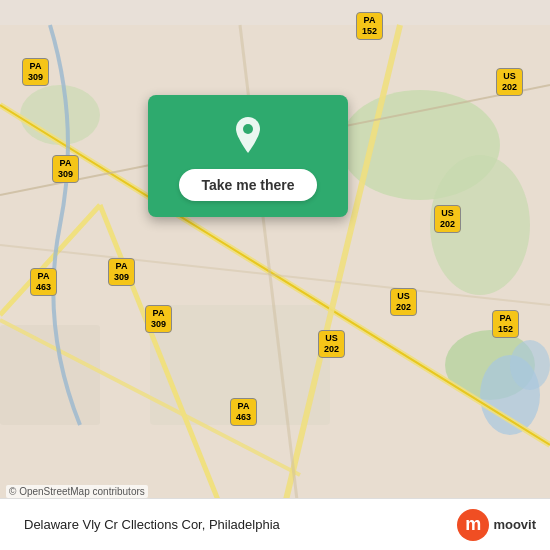 This screenshot has width=550, height=550. What do you see at coordinates (510, 82) in the screenshot?
I see `road-badge-us-top-right: US202` at bounding box center [510, 82].